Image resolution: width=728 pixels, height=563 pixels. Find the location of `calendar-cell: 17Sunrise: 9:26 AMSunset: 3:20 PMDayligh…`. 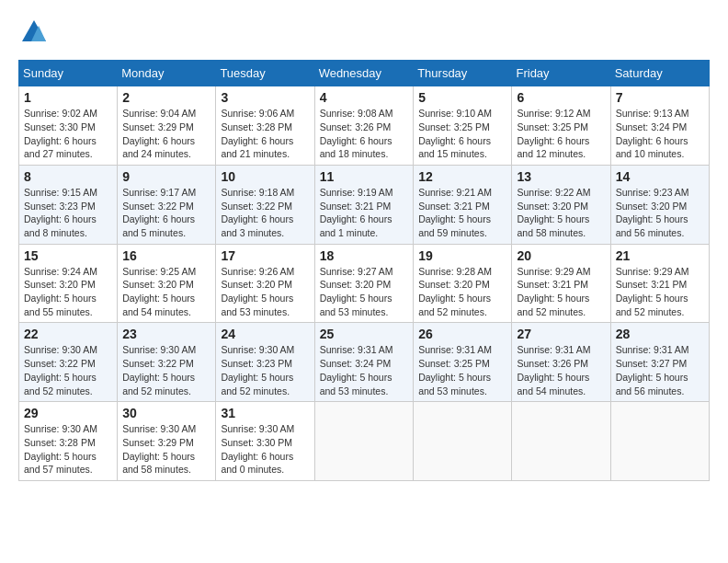

calendar-cell: 17Sunrise: 9:26 AMSunset: 3:20 PMDayligh… is located at coordinates (265, 283).